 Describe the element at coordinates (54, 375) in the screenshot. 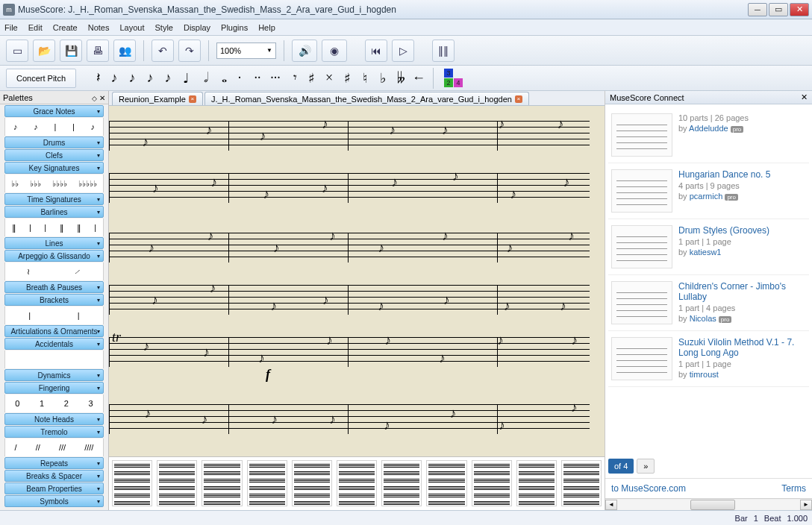

I see `palette-dynamics: Dynamics▾` at that location.